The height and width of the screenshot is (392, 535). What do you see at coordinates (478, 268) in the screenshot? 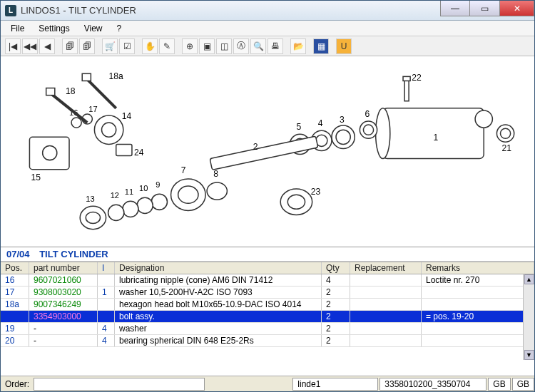
I see `col-remarks: Remarks` at bounding box center [478, 268].